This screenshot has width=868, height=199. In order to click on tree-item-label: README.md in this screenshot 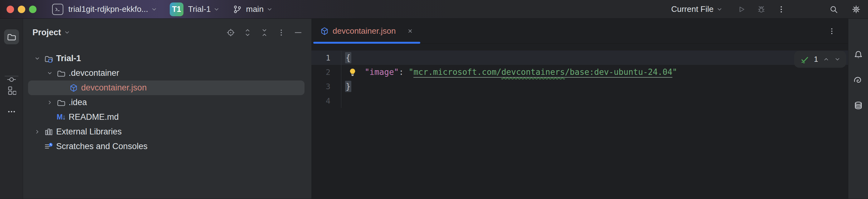, I will do `click(94, 117)`.